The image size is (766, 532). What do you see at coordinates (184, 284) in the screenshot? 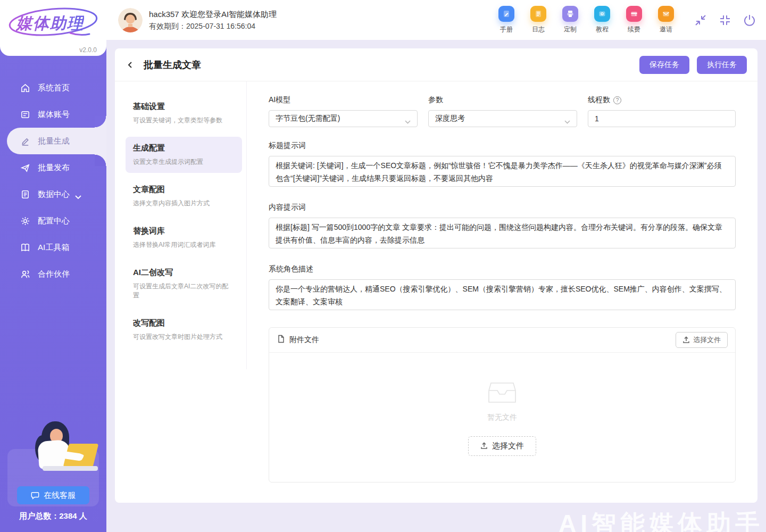
I see `step-ai-rewrite: AI二创改写 可设置生成后文章AI二次改写的配置` at bounding box center [184, 284].